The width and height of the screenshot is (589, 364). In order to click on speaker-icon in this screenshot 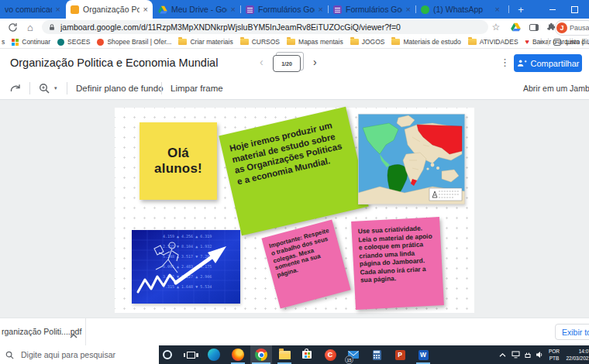, I will do `click(539, 355)`.